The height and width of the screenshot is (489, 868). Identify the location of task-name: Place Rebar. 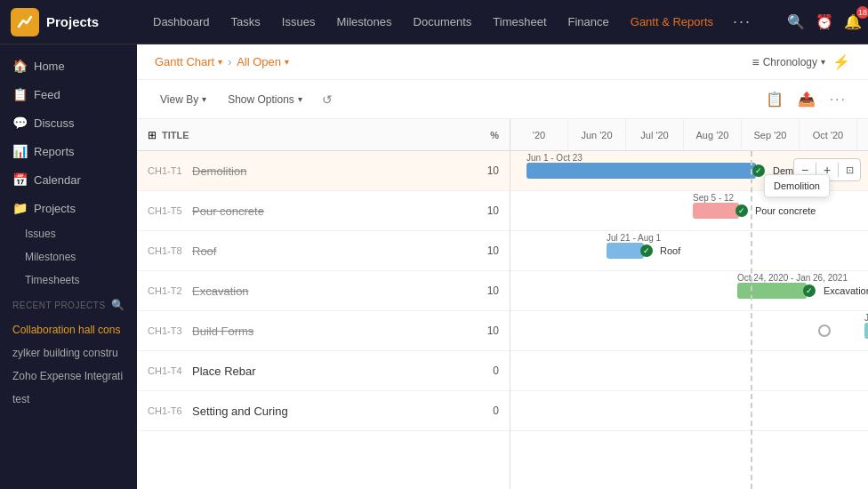
(333, 372).